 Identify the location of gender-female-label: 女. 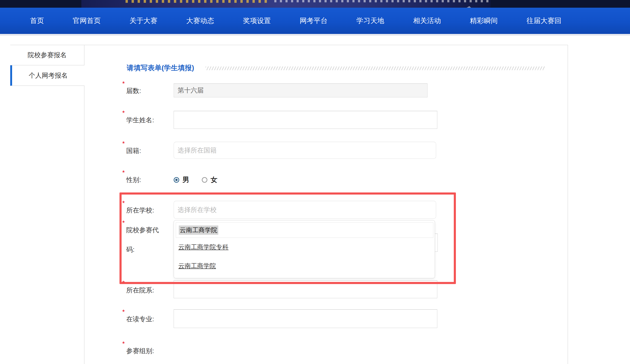
(214, 180).